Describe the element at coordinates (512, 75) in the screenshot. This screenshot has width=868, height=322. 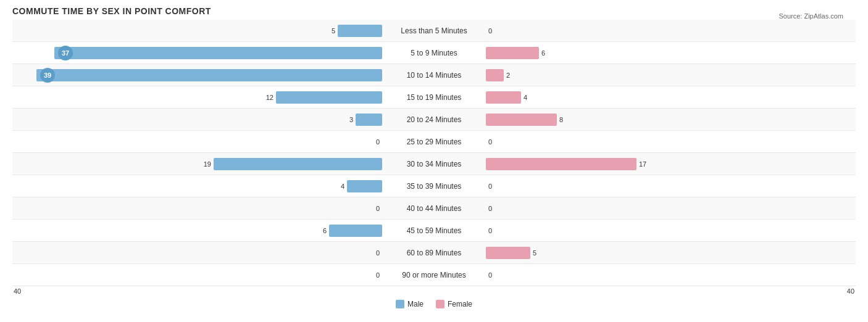
I see `female-value: 2` at that location.